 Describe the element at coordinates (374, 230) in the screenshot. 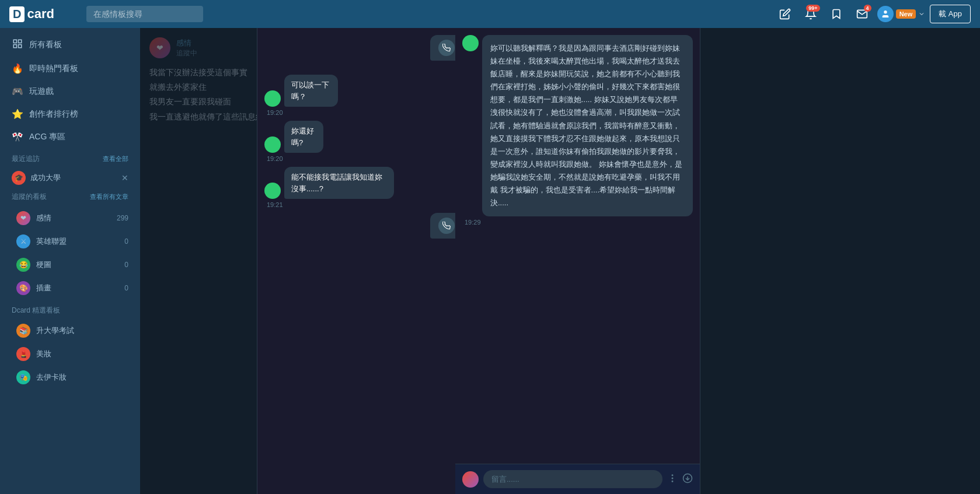

I see `chat-call-2: 取消 19:21` at that location.